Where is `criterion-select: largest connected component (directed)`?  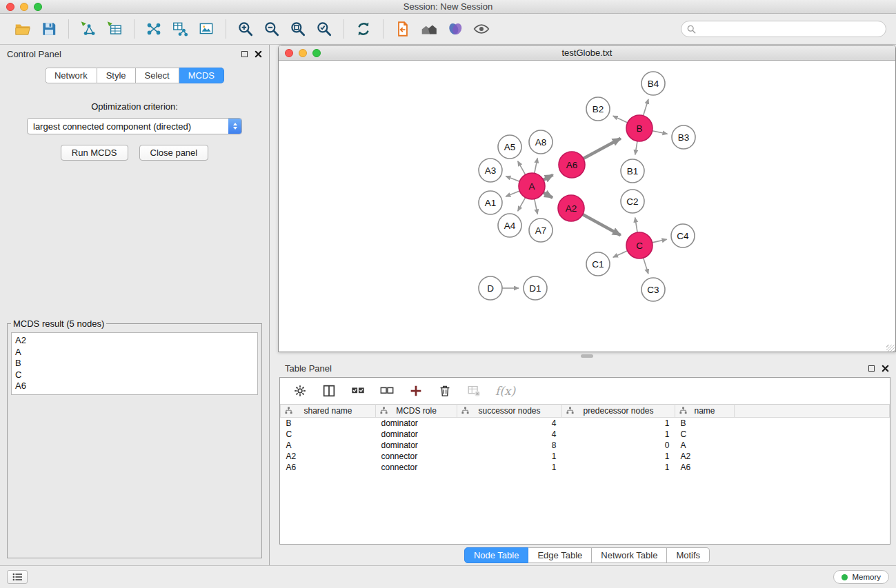
criterion-select: largest connected component (directed) is located at coordinates (135, 126).